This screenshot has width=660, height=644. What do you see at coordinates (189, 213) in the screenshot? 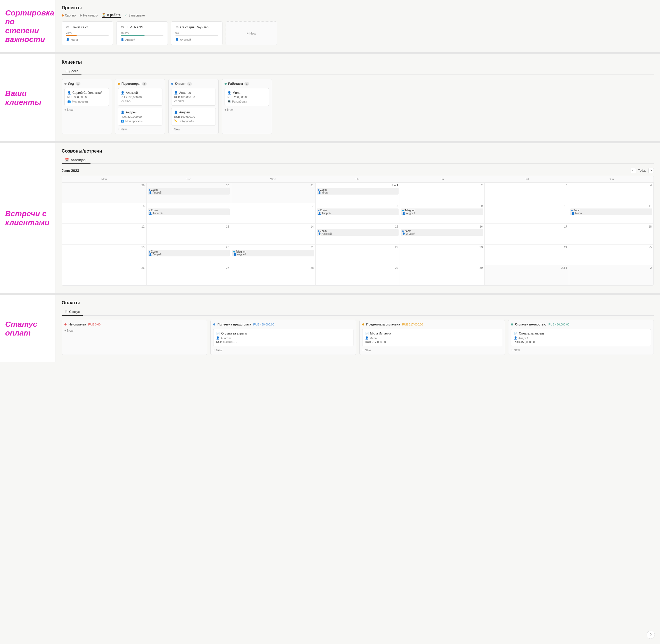
I see `cal-cell-6: 6 Zoom 👤Алексей` at bounding box center [189, 213].